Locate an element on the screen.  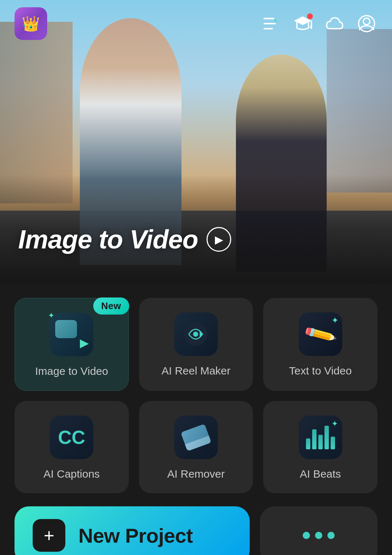
top-navigation: 👑 is located at coordinates (196, 18).